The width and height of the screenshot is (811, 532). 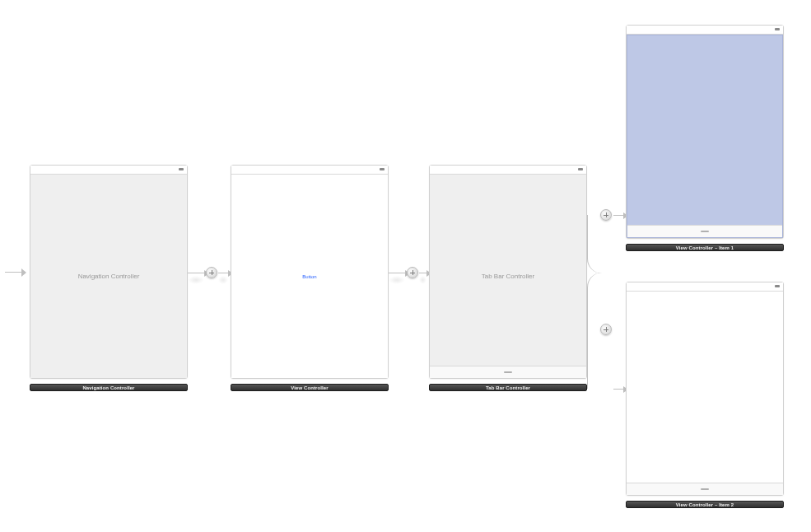 What do you see at coordinates (16, 273) in the screenshot?
I see `initial-vc-arrow` at bounding box center [16, 273].